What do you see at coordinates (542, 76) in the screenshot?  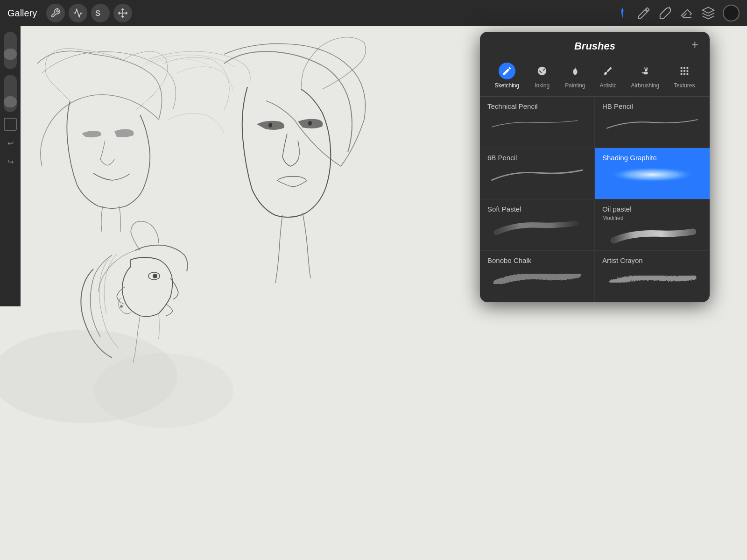 I see `tab-inking: Inking` at bounding box center [542, 76].